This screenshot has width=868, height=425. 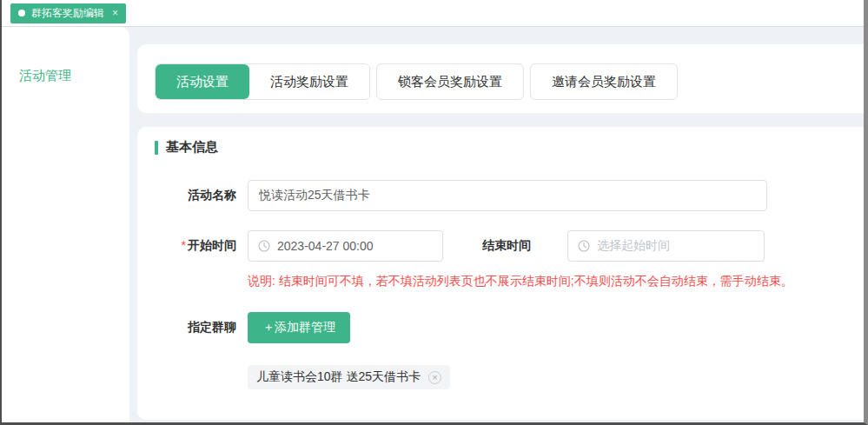 What do you see at coordinates (115, 13) in the screenshot?
I see `close-icon: ×` at bounding box center [115, 13].